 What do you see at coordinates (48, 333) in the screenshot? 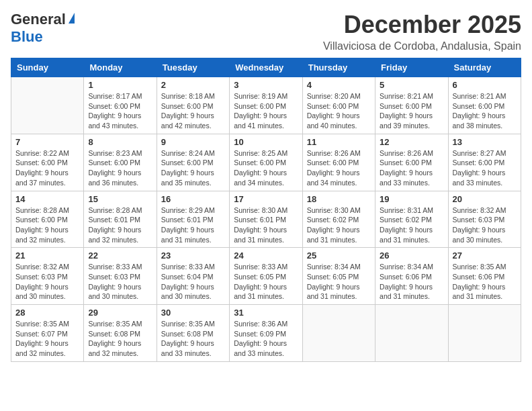
I see `calendar-cell: 28Sunrise: 8:35 AMSunset: 6:07 PMDayligh…` at bounding box center [48, 333].